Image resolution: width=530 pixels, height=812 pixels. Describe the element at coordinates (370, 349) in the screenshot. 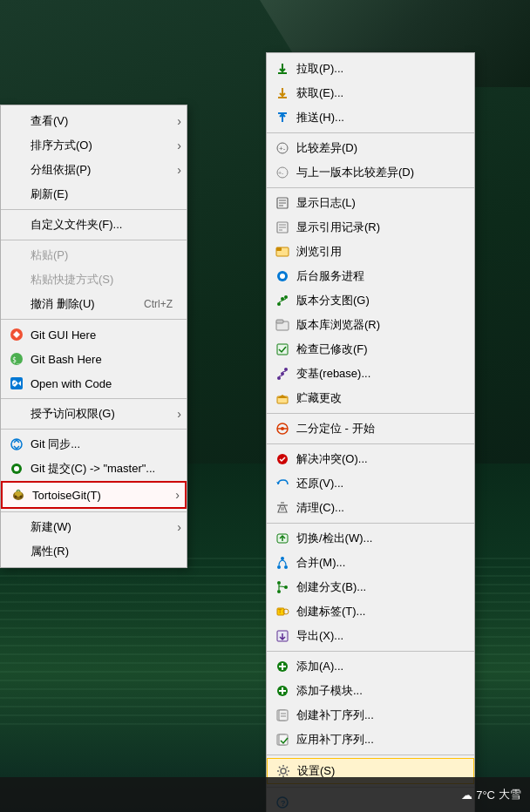

I see `menu-item-check-modified: 检查已修改(F)` at that location.